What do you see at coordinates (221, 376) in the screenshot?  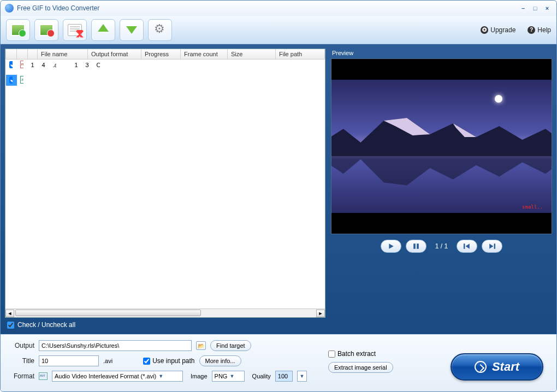 I see `image-format-value: PNG` at bounding box center [221, 376].